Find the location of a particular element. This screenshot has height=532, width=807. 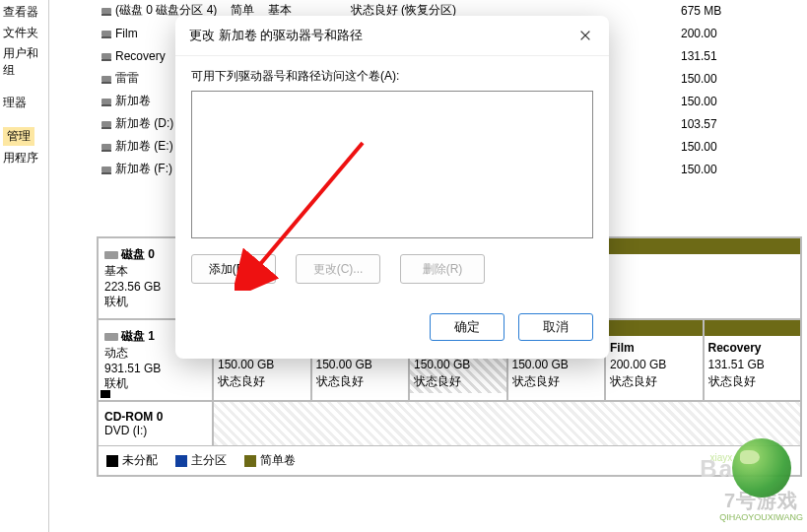

drive-paths-listbox is located at coordinates (392, 165).